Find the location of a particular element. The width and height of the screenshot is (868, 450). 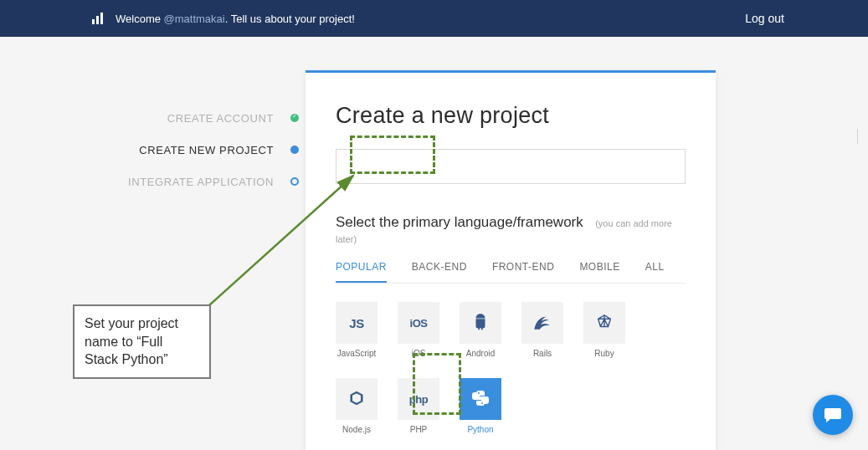

tile-android: Android is located at coordinates (480, 330).